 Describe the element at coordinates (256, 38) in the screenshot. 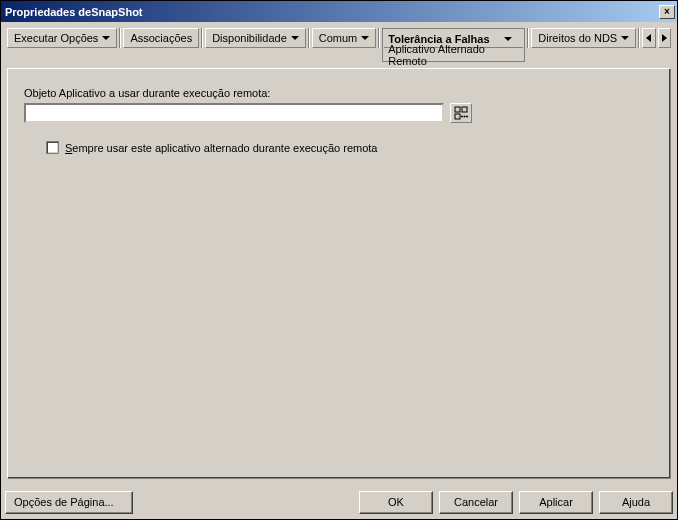

I see `tab-disponibilidade: Disponibilidade` at that location.